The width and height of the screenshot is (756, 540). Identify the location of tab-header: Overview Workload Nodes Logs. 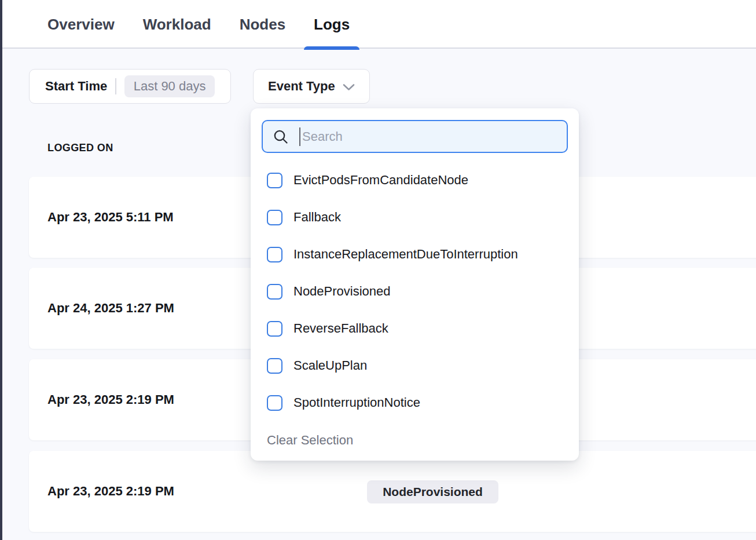
(379, 24).